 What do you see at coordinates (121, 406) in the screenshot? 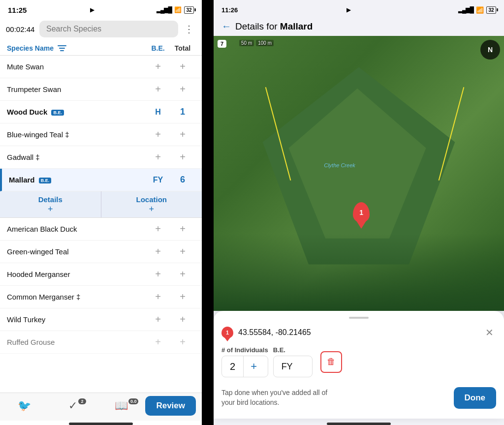
I see `nav-book-tab: 📖 0.0` at bounding box center [121, 406].